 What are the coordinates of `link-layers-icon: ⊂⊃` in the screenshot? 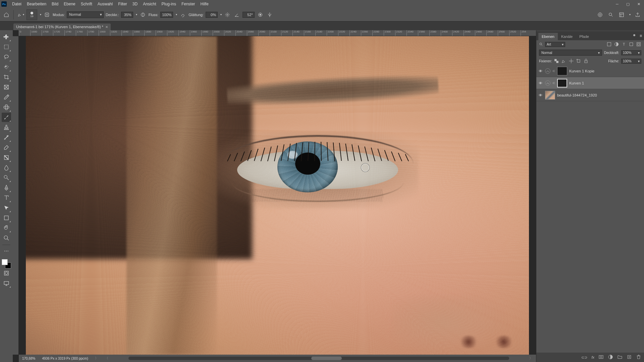 It's located at (584, 357).